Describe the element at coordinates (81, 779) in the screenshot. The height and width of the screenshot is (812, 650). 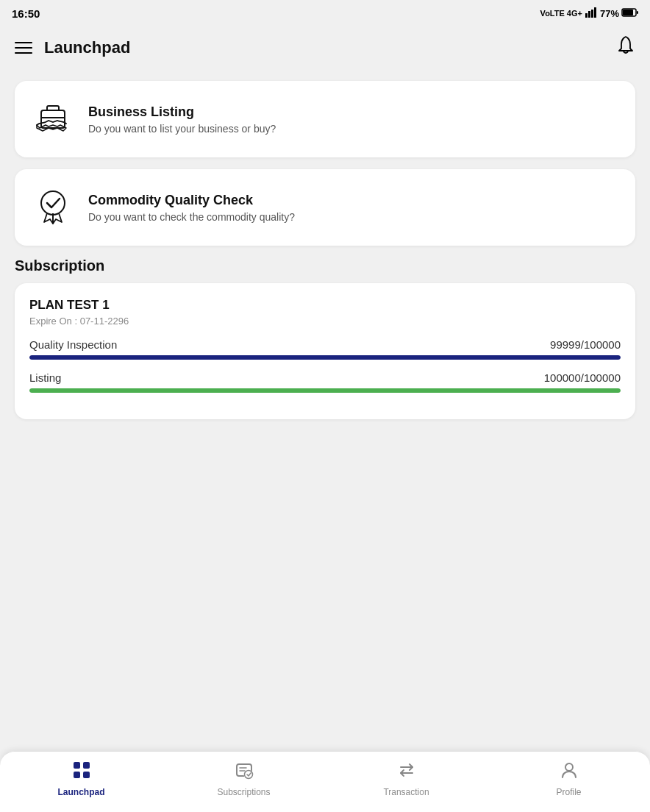
I see `nav-item-launchpad: Launchpad` at that location.